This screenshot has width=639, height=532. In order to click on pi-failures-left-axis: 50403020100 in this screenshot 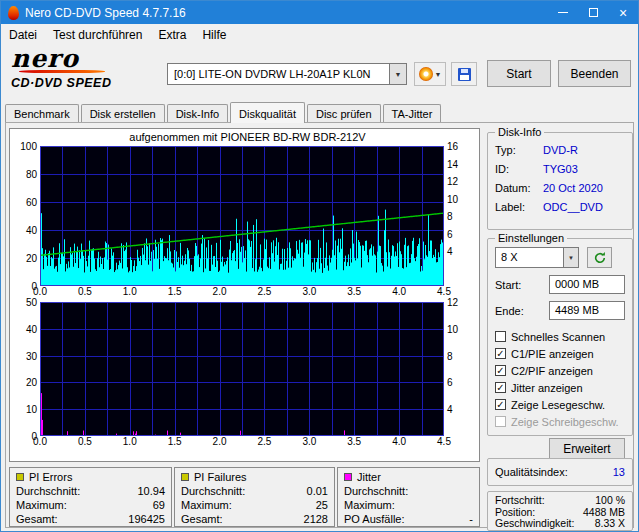, I will do `click(28, 369)`.